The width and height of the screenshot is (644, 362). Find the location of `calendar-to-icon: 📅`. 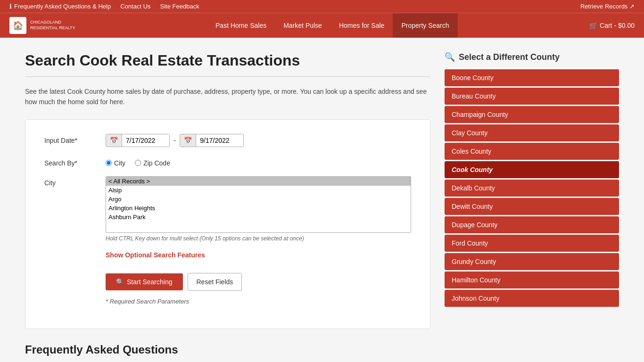

calendar-to-icon: 📅 is located at coordinates (188, 140).